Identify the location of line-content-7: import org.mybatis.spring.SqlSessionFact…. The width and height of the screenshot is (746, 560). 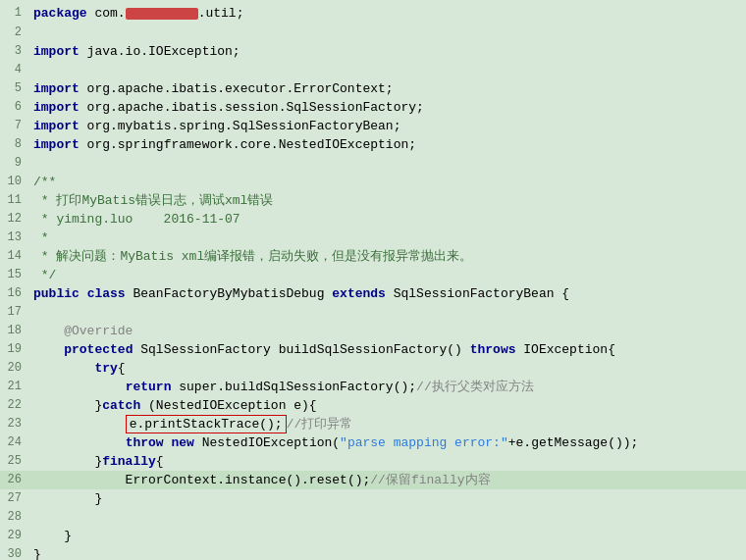
(388, 126).